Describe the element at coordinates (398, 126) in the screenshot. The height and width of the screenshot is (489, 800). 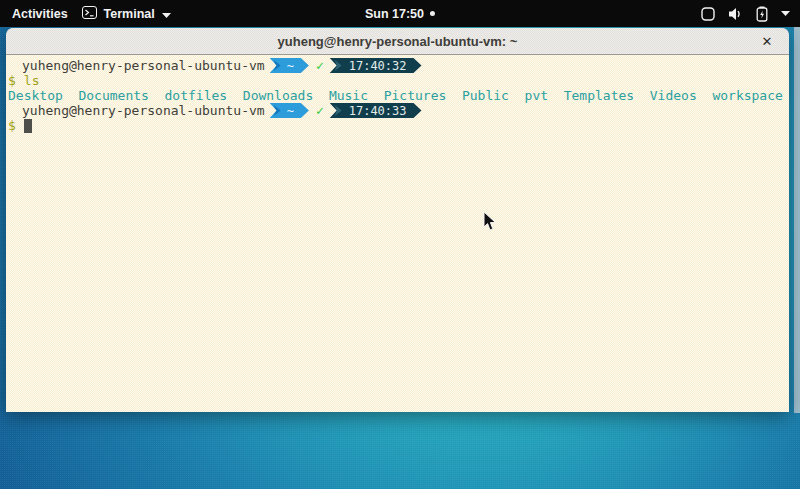
I see `current-prompt-line: $` at that location.